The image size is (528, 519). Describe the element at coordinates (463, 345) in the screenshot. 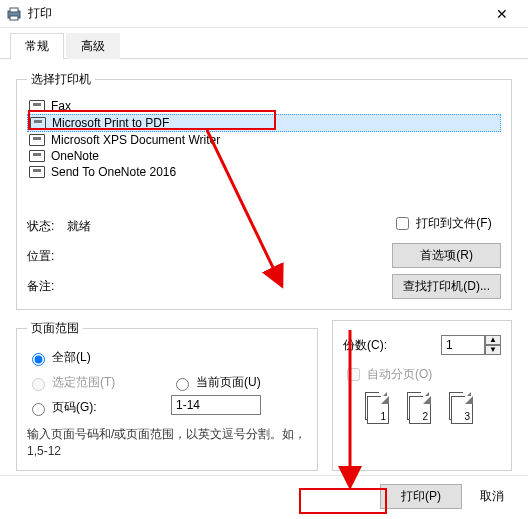

I see `copies-input` at that location.